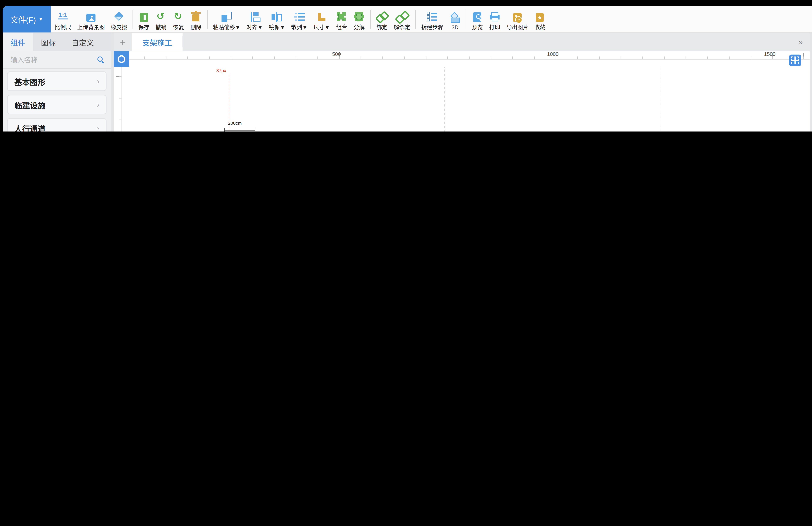 This screenshot has width=812, height=526. What do you see at coordinates (382, 21) in the screenshot?
I see `bind-button: 绑定` at bounding box center [382, 21].